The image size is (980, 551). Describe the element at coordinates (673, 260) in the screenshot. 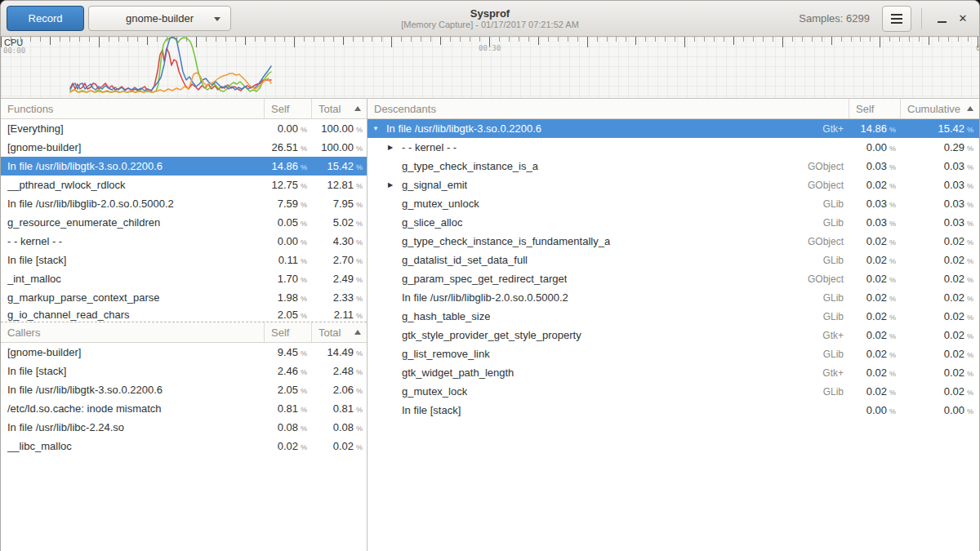

I see `table-row: g_datalist_id_set_data_fullGLib0.02%0.02…` at that location.